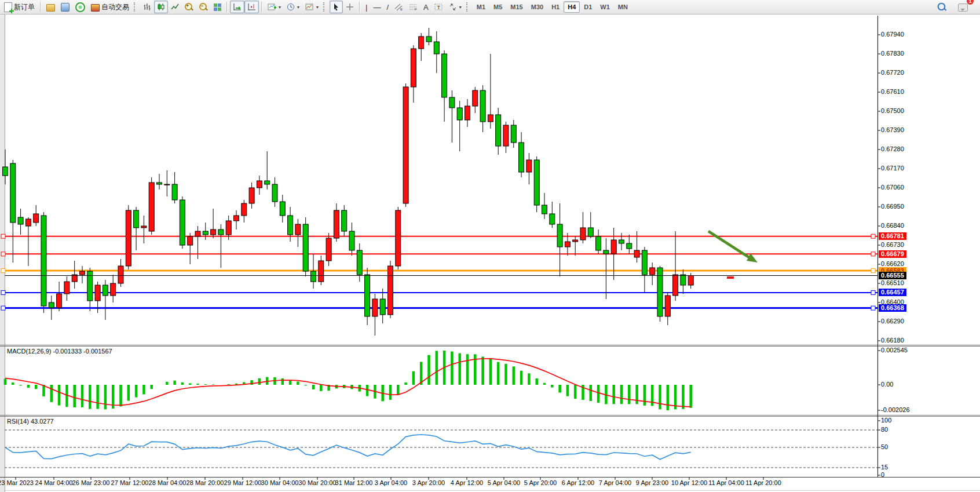 The image size is (980, 492). I want to click on price-tick-label: 0.66620, so click(893, 264).